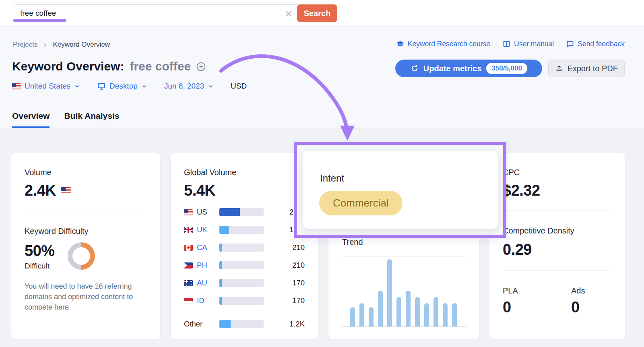 This screenshot has width=644, height=347. I want to click on tab-bulk-analysis: Bulk Analysis, so click(92, 120).